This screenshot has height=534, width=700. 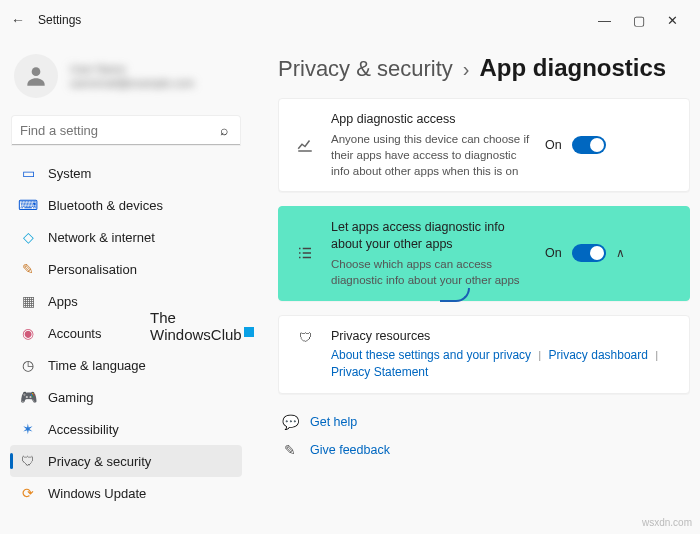 What do you see at coordinates (574, 68) in the screenshot?
I see `page-title: App diagnostics` at bounding box center [574, 68].